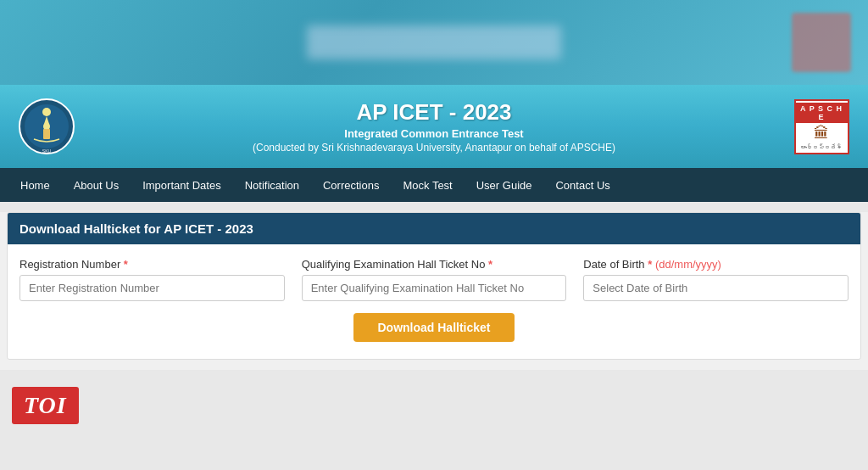  Describe the element at coordinates (181, 185) in the screenshot. I see `nav-item-dates: Important Dates` at that location.